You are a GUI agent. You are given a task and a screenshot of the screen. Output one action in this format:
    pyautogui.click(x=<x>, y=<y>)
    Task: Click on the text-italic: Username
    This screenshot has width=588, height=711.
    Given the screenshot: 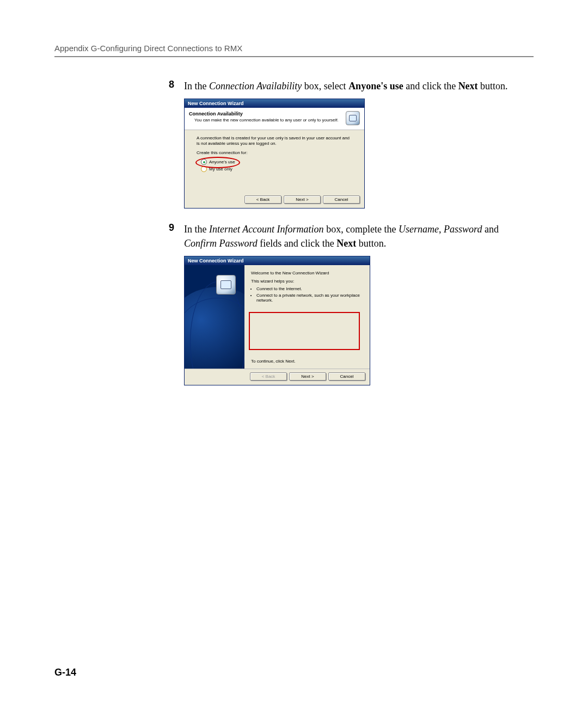 What is the action you would take?
    pyautogui.click(x=419, y=229)
    